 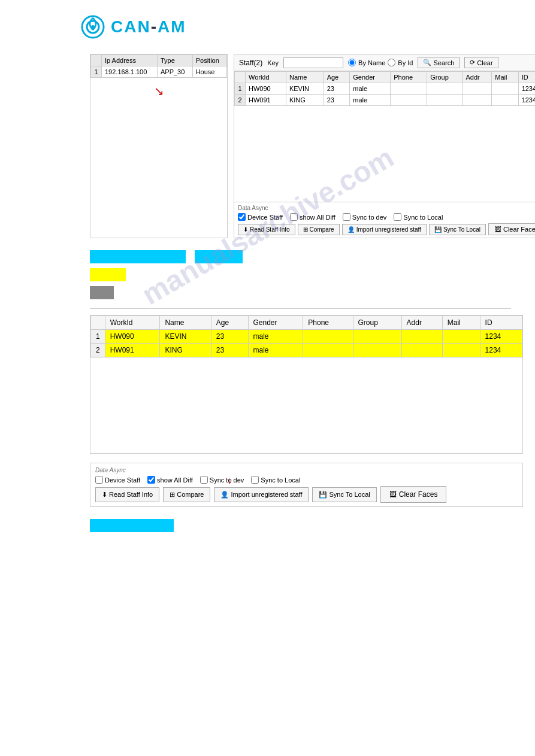 What do you see at coordinates (307, 405) in the screenshot?
I see `main-table-empty` at bounding box center [307, 405].